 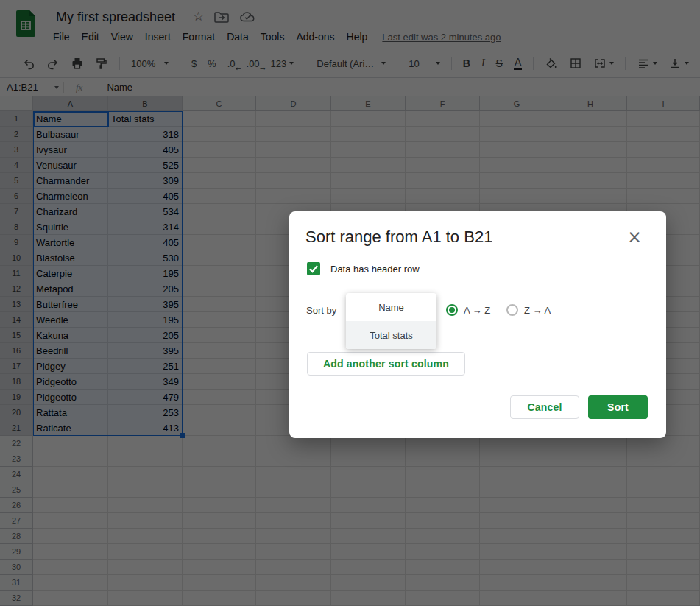 I want to click on sort-column-dropdown: Name Total stats, so click(x=392, y=321).